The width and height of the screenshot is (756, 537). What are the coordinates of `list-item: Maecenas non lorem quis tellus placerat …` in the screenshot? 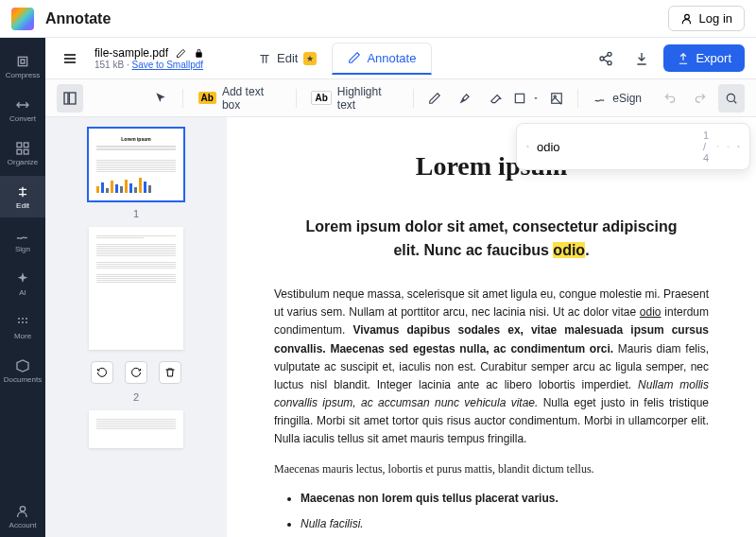 It's located at (505, 499).